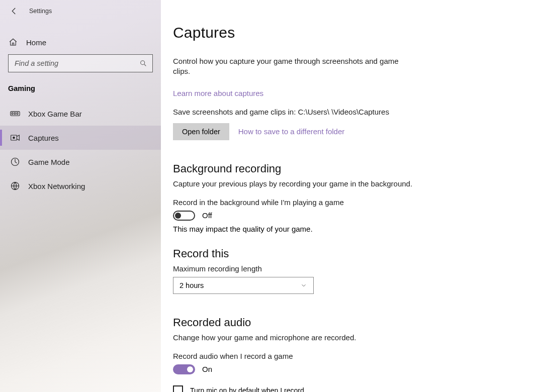 Image resolution: width=535 pixels, height=392 pixels. Describe the element at coordinates (342, 254) in the screenshot. I see `record-this-header: Record this` at that location.